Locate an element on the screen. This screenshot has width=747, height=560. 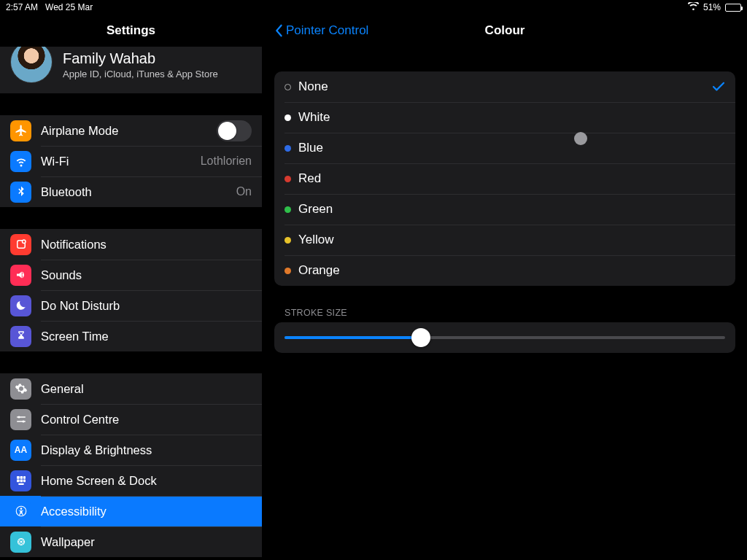
slider-track is located at coordinates (505, 338).